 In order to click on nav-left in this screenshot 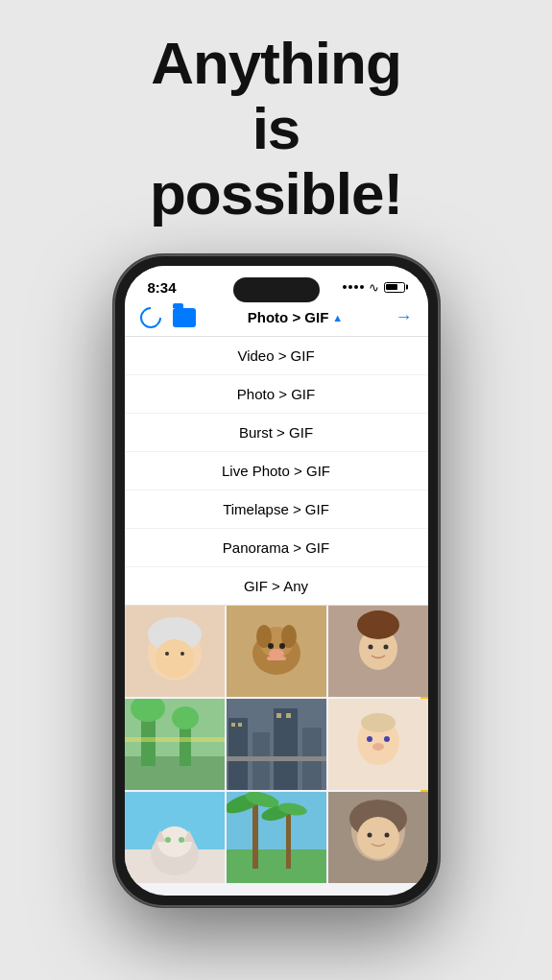, I will do `click(168, 318)`.